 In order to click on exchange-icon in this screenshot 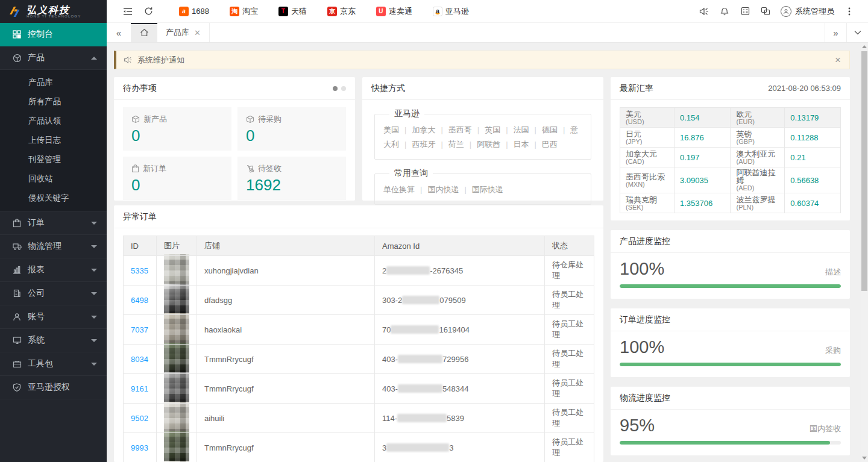, I will do `click(766, 11)`.